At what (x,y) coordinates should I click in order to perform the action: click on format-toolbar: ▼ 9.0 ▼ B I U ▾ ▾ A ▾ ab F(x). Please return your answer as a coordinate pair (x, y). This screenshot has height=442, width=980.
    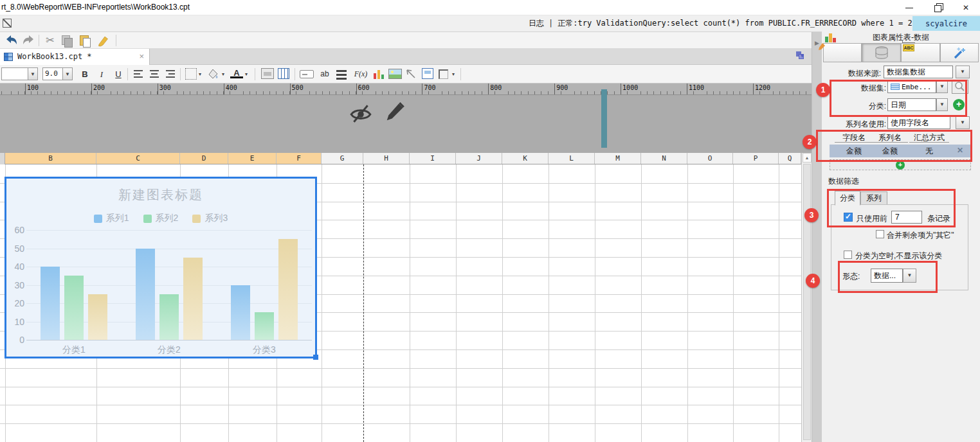
    Looking at the image, I should click on (406, 75).